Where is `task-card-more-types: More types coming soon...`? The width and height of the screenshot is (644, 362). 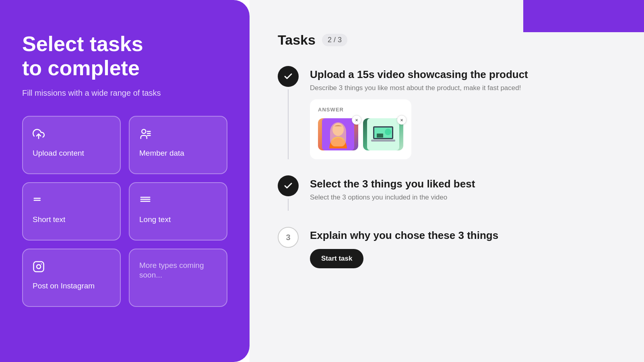 task-card-more-types: More types coming soon... is located at coordinates (178, 278).